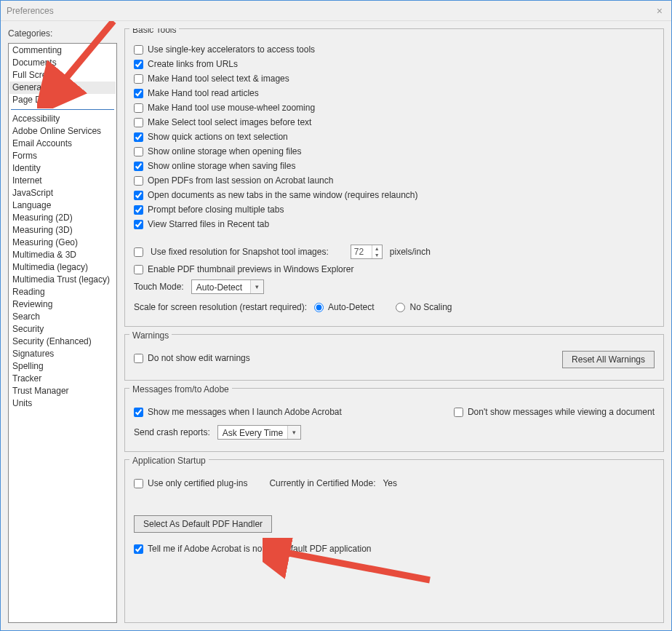 The width and height of the screenshot is (672, 631). I want to click on basic-tools-option: View Starred files in Recent tab, so click(394, 224).